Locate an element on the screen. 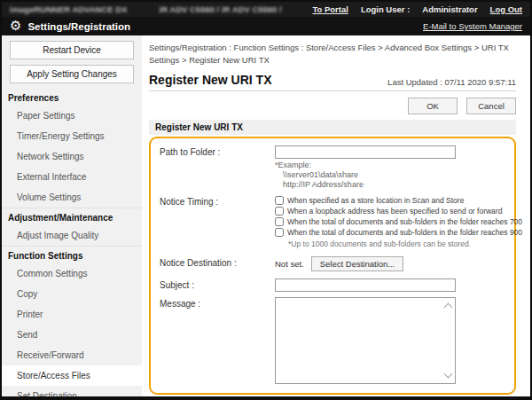 The width and height of the screenshot is (532, 400). subject-label: Subject : is located at coordinates (217, 284).